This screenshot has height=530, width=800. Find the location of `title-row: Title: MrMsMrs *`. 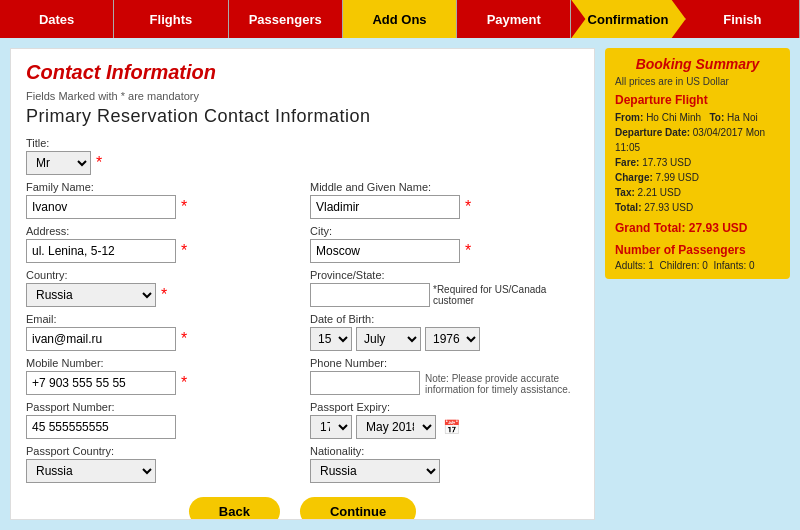

title-row: Title: MrMsMrs * is located at coordinates (302, 156).